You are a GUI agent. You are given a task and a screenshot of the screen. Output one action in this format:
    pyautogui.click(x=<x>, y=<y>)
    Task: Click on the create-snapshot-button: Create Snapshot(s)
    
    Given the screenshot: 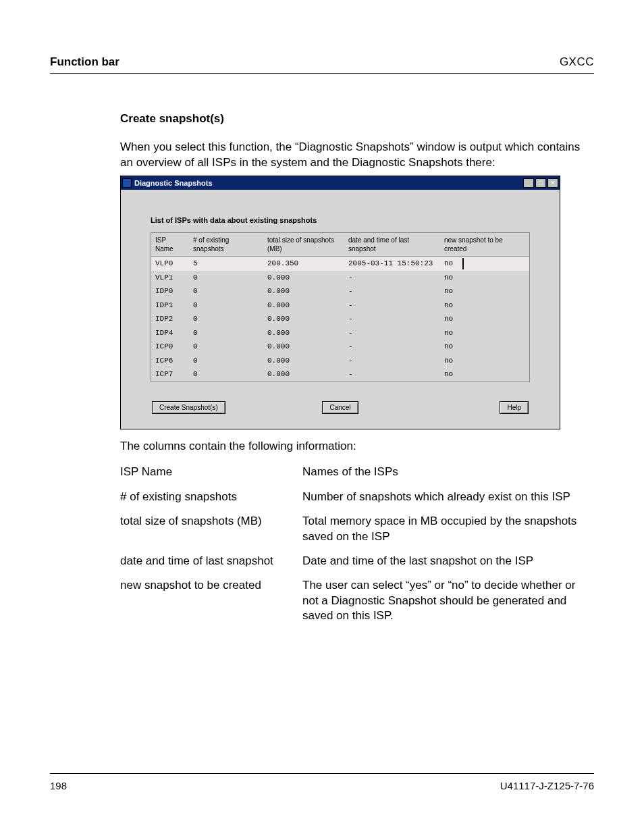 What is the action you would take?
    pyautogui.click(x=189, y=408)
    